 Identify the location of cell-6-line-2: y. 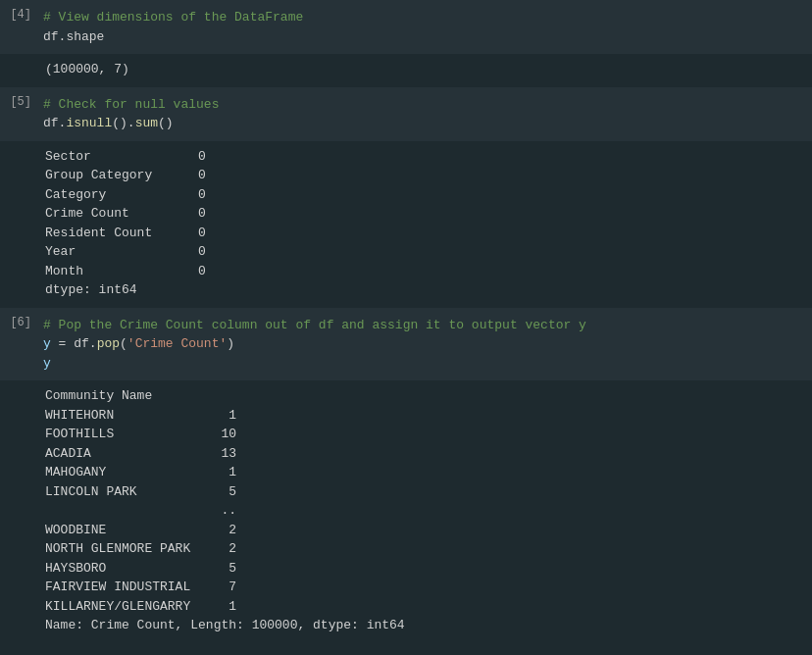
(47, 363).